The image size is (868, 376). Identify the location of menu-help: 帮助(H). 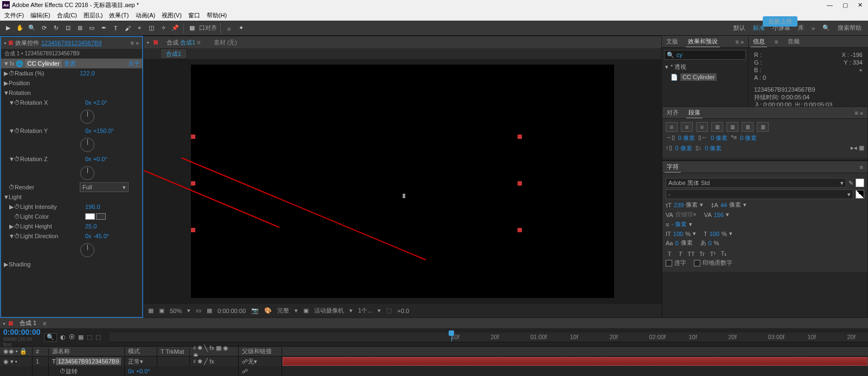
(217, 15).